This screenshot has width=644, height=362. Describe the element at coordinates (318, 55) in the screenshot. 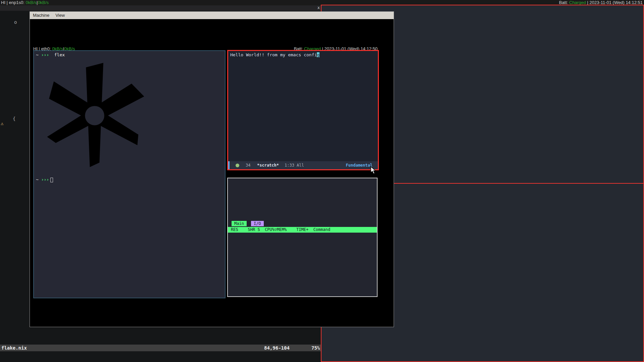

I see `emacs-cursor: g` at that location.